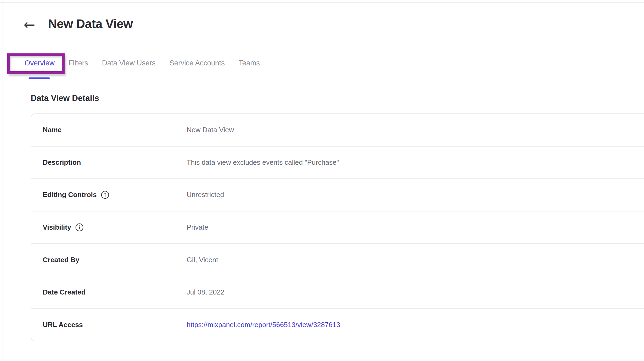  What do you see at coordinates (198, 227) in the screenshot?
I see `row-value: Private` at bounding box center [198, 227].